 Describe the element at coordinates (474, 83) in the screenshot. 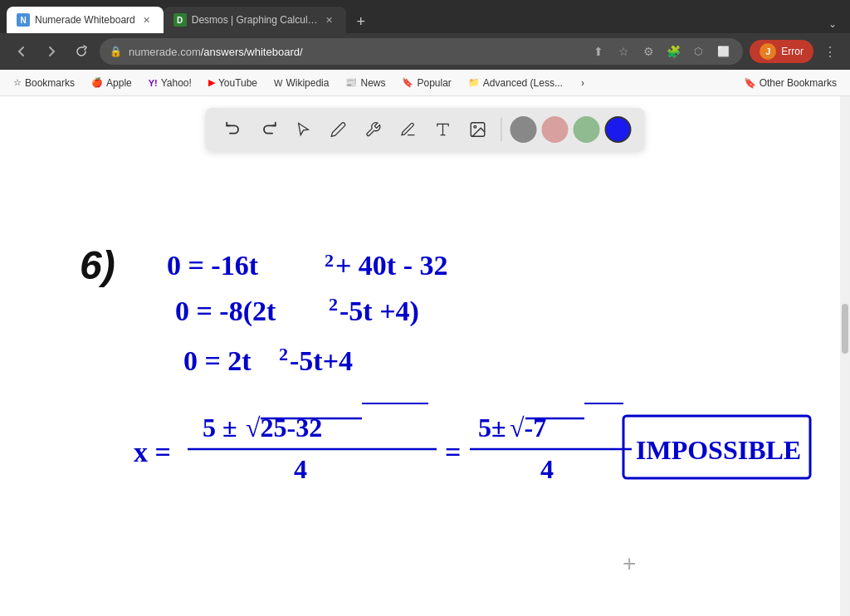

I see `advanced-icon: 📁` at that location.